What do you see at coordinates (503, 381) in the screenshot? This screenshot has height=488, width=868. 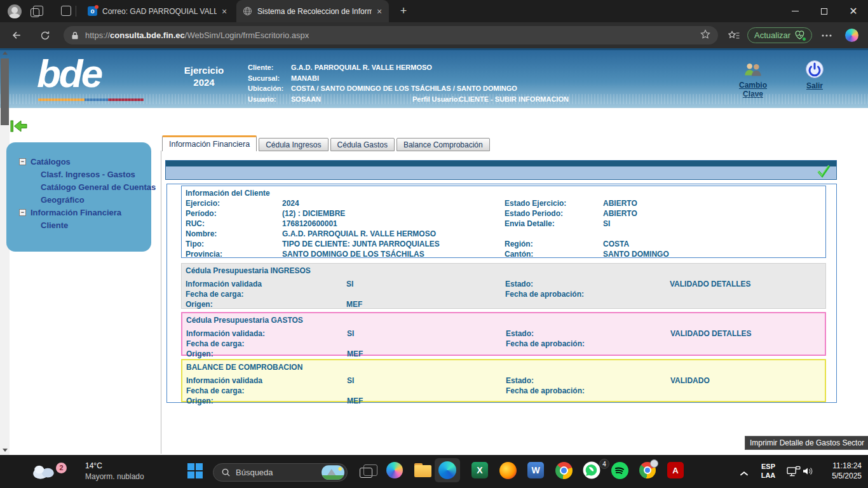 I see `section-row: Información validadaSI Estado:VALIDADO` at bounding box center [503, 381].